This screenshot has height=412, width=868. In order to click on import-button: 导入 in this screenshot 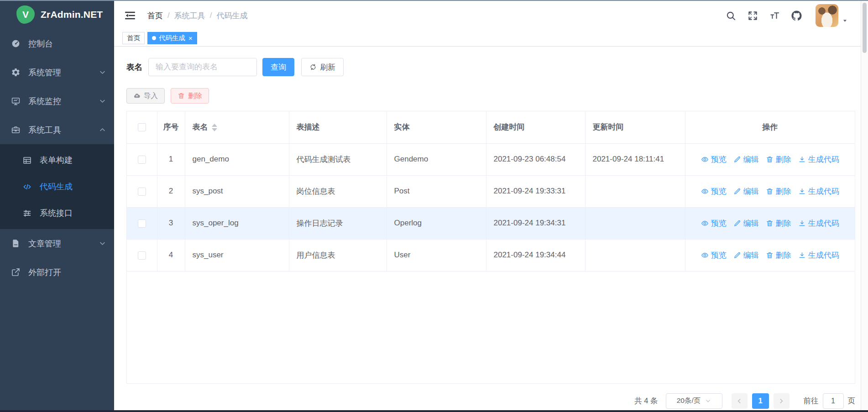, I will do `click(146, 96)`.